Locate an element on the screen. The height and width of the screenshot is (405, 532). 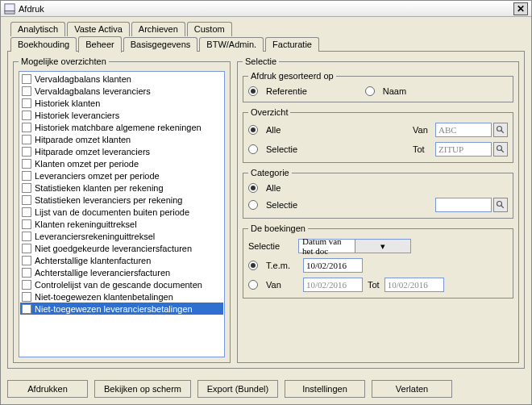
list-item: Leveranciersrekeninguittreksel is located at coordinates (122, 236).